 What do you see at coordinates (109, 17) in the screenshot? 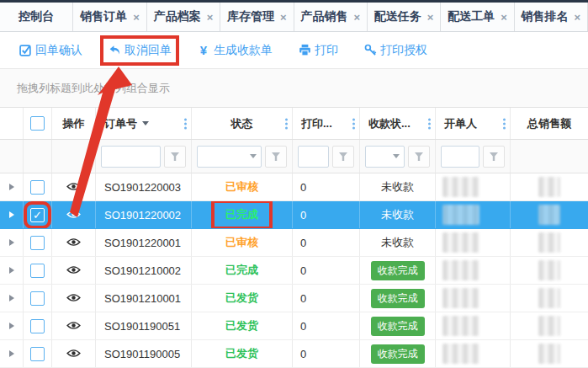
I see `tab: 销售订单 ×` at bounding box center [109, 17].